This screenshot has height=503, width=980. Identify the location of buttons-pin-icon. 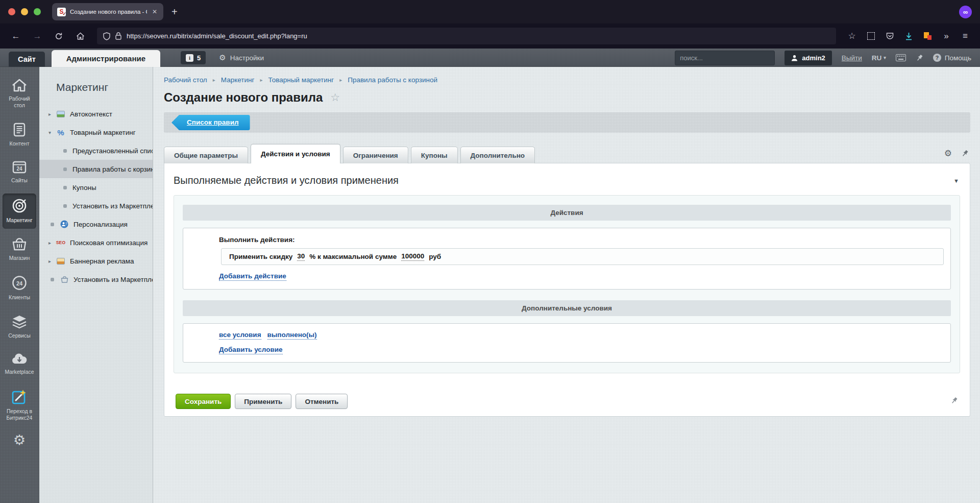
(954, 401).